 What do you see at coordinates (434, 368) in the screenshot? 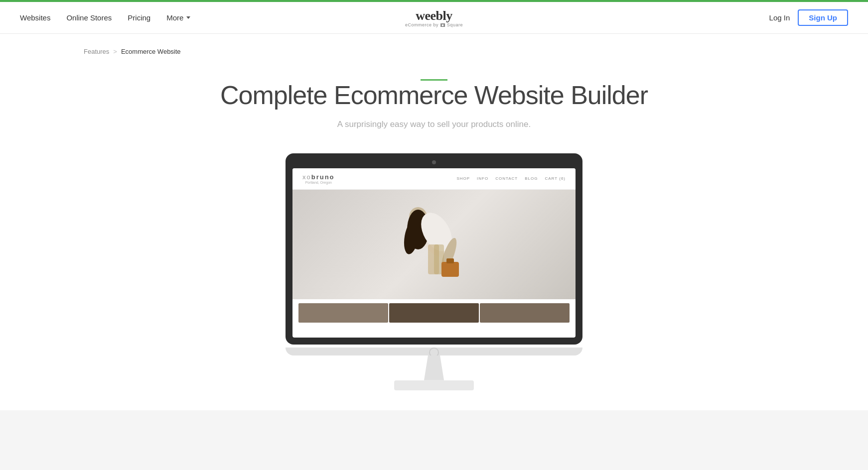
I see `monitor-stand-neck` at bounding box center [434, 368].